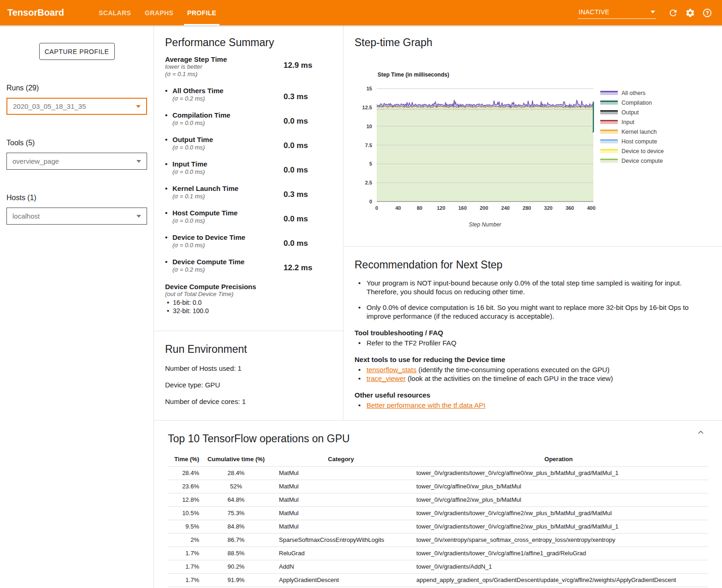 This screenshot has width=722, height=588. Describe the element at coordinates (249, 241) in the screenshot. I see `metric-row: • Device to Device Time (σ = 0.0 ms) 0.0…` at that location.